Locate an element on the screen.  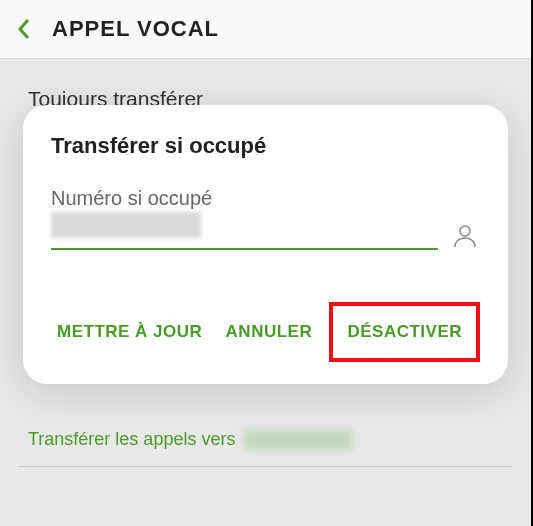
redacted-number is located at coordinates (298, 440).